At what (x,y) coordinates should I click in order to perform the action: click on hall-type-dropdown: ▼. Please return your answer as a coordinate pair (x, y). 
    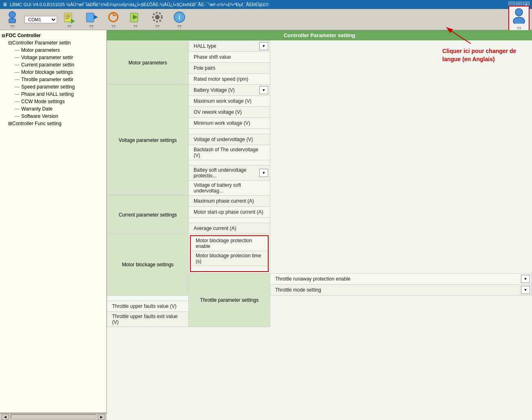
    Looking at the image, I should click on (264, 46).